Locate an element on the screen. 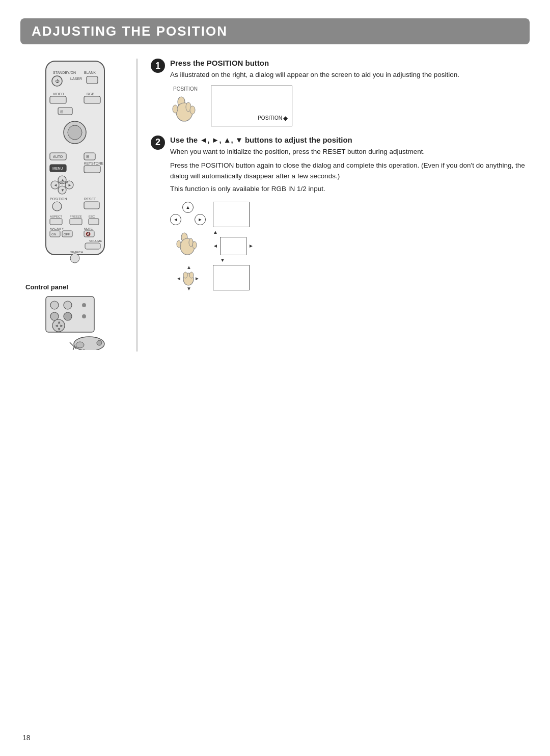  svg-text: ESC is located at coordinates (92, 217).